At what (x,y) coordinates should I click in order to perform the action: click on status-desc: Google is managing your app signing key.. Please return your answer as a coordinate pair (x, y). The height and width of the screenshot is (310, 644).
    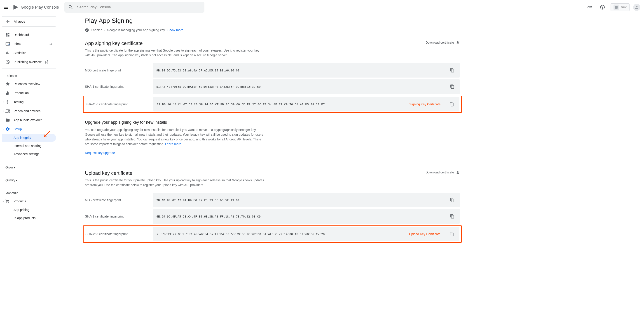
    Looking at the image, I should click on (136, 30).